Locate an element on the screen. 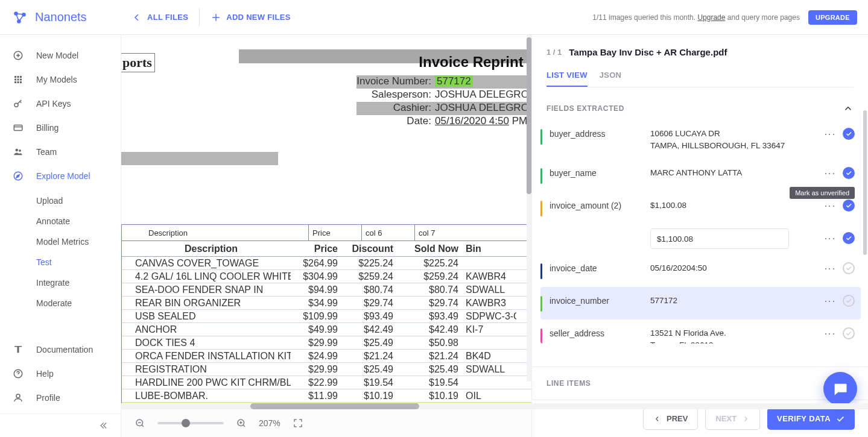 This screenshot has width=868, height=437. chevrons-left-icon is located at coordinates (103, 426).